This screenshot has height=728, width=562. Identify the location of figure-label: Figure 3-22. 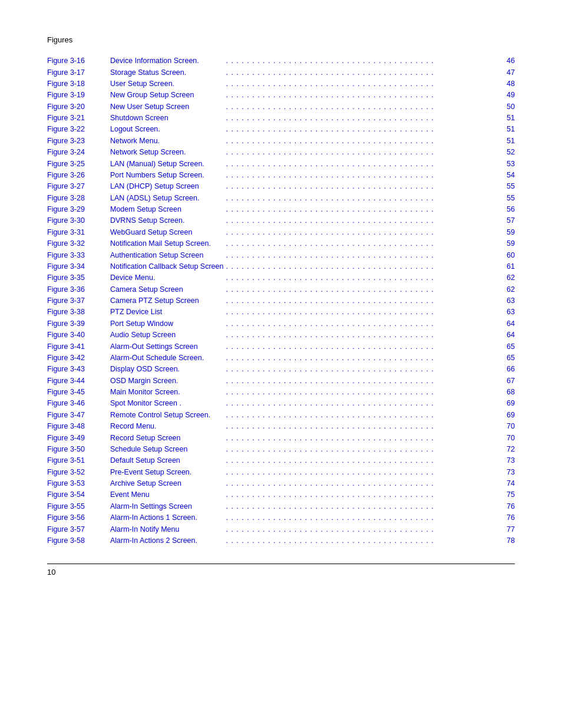
(75, 129).